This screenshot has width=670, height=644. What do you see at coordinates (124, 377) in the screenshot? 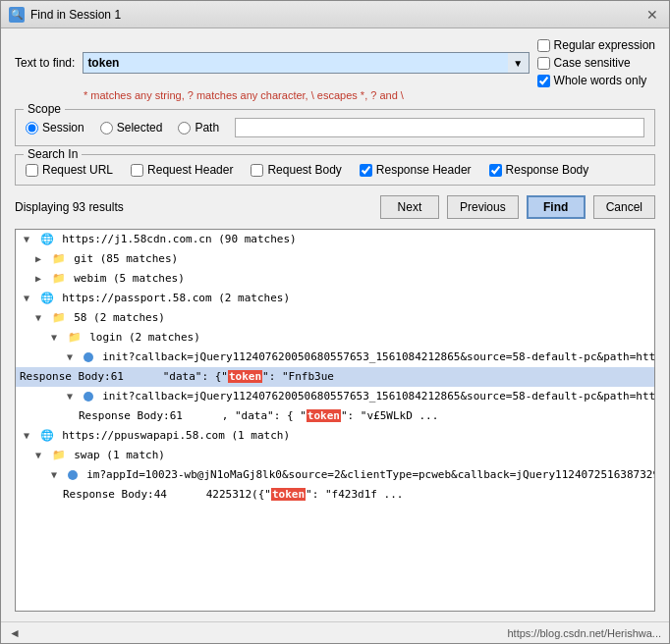
I see `response-label: Response Body:61 "data": {"` at bounding box center [124, 377].